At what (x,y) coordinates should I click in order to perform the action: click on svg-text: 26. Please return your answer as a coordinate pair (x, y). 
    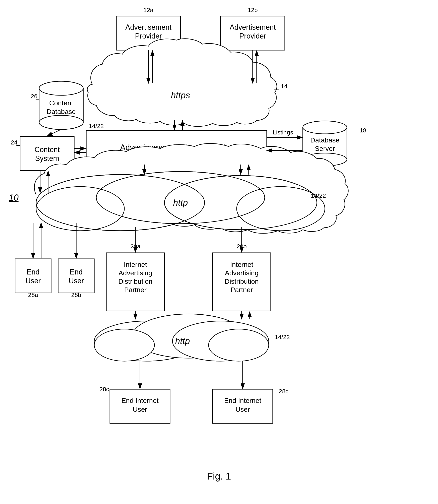
    Looking at the image, I should click on (34, 96).